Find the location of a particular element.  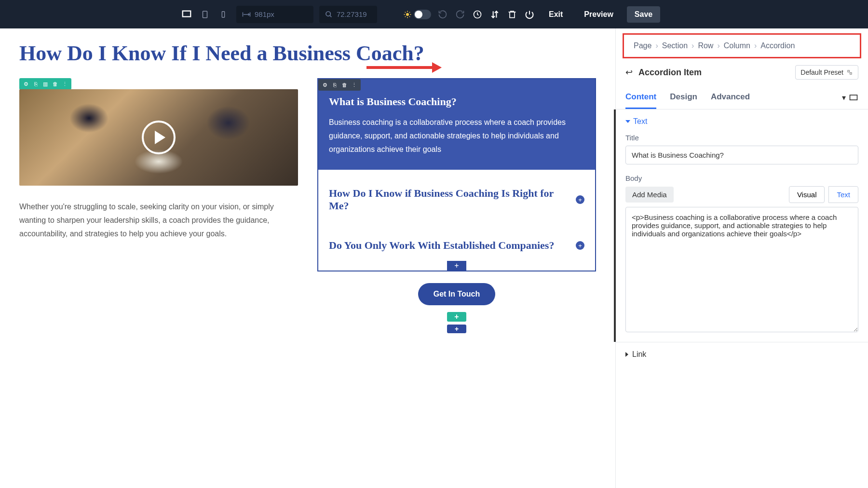

link-section-label: Link is located at coordinates (639, 354).